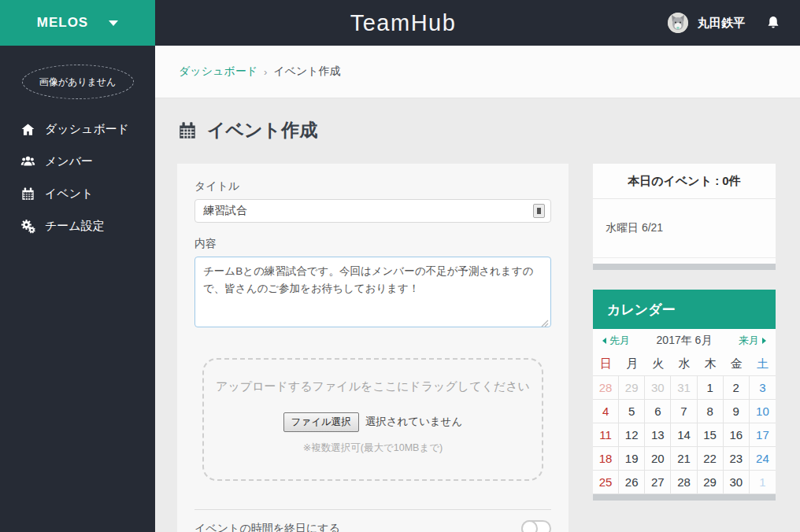  Describe the element at coordinates (321, 422) in the screenshot. I see `file-select-button: ファイル選択` at that location.